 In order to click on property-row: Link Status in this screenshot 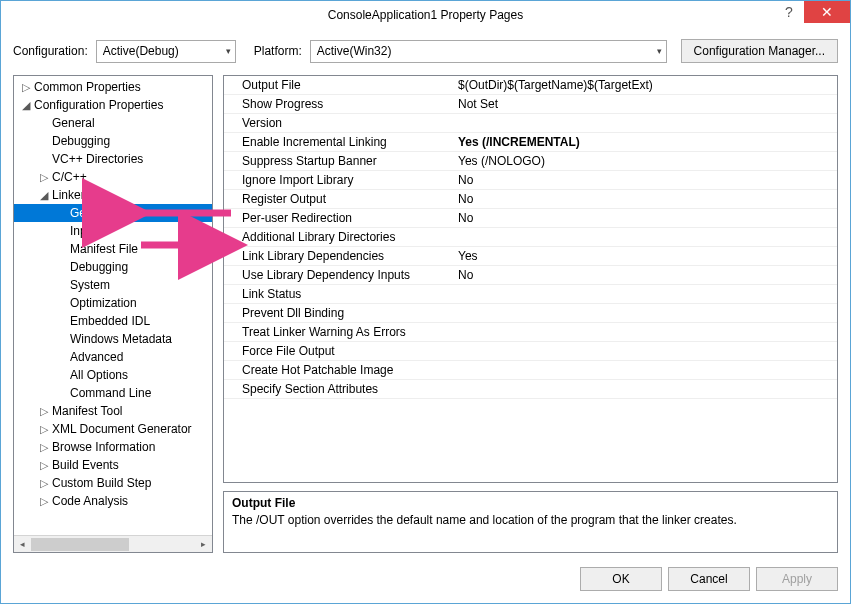, I will do `click(530, 294)`.